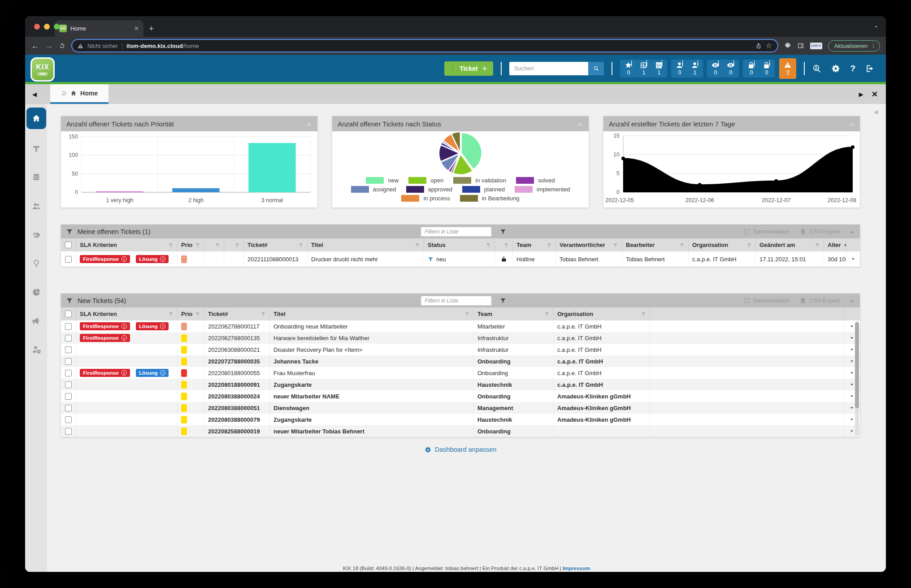 The image size is (911, 588). I want to click on close-tab-icon: ✕, so click(136, 29).